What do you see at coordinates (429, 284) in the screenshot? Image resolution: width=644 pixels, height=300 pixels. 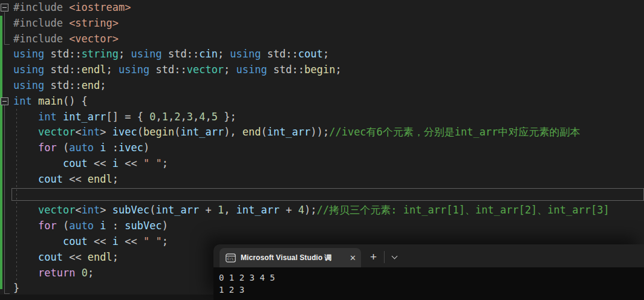 I see `terminal-output: 0 1 2 3 4 5 1 2 3` at bounding box center [429, 284].